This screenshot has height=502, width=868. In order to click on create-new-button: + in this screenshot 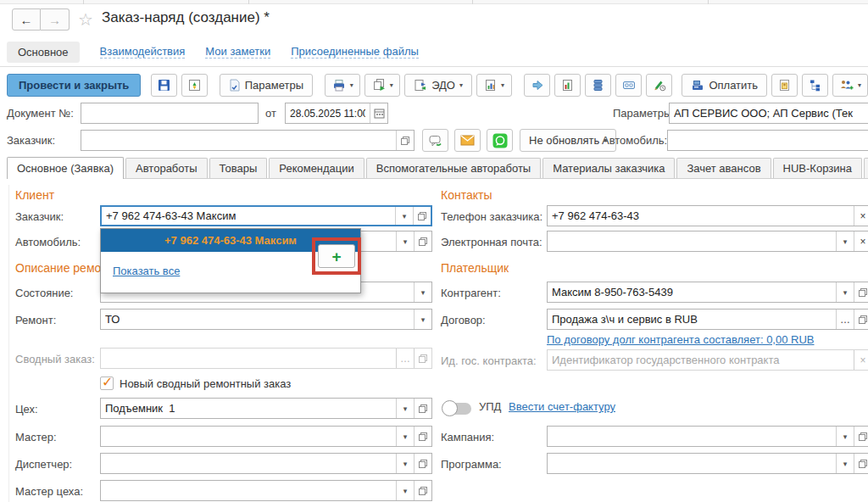, I will do `click(337, 256)`.